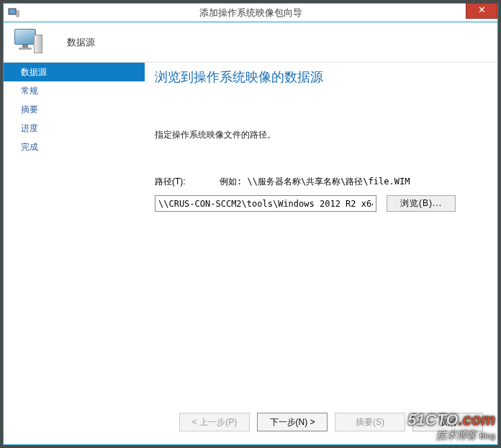  What do you see at coordinates (215, 422) in the screenshot?
I see `prev-button: < 上一步(P)` at bounding box center [215, 422].